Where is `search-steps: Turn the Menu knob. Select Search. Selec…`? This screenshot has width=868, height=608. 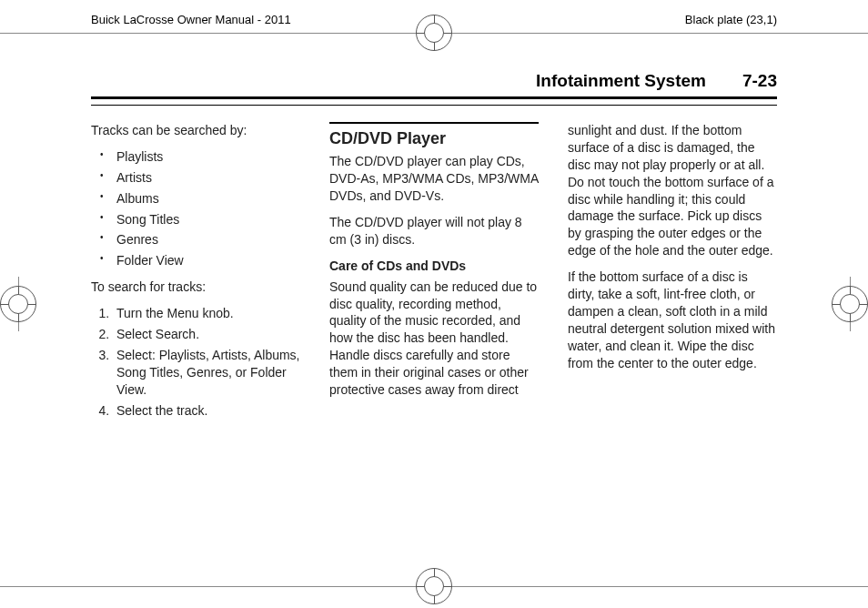 search-steps: Turn the Menu knob. Select Search. Selec… is located at coordinates (196, 362).